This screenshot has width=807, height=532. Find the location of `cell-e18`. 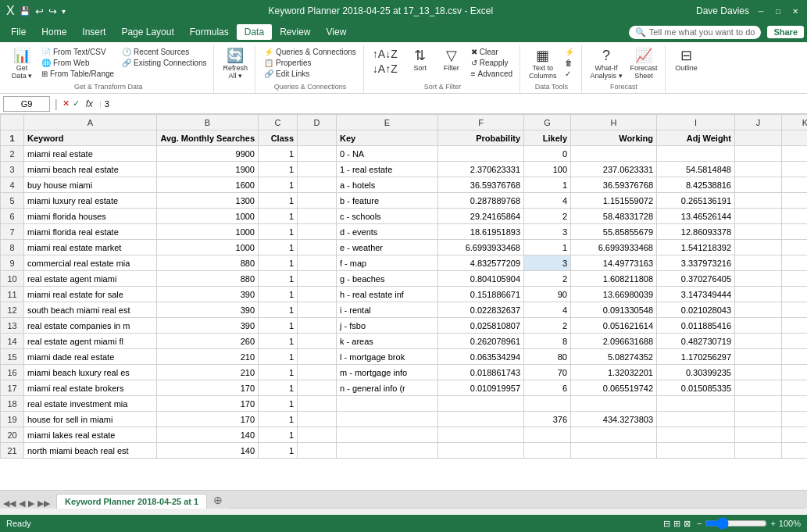

cell-e18 is located at coordinates (387, 404).